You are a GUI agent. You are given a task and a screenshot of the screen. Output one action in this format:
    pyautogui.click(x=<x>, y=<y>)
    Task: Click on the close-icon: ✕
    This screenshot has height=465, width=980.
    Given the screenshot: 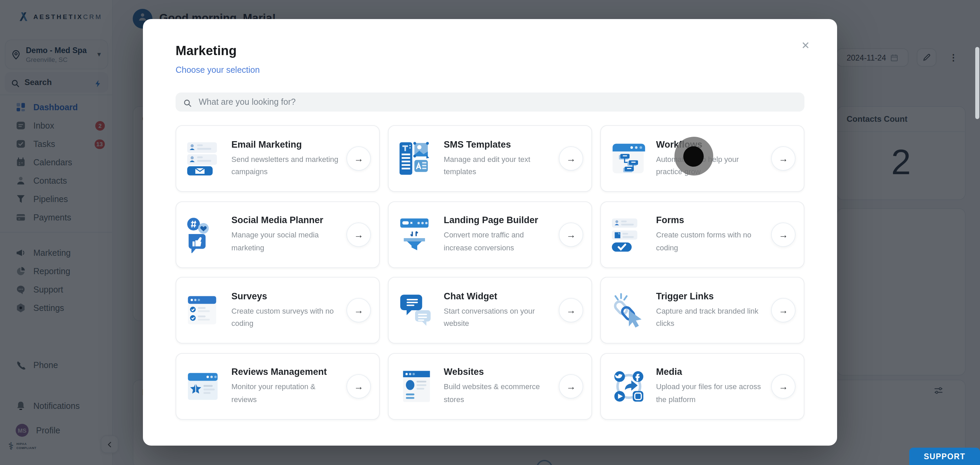 What is the action you would take?
    pyautogui.click(x=806, y=46)
    